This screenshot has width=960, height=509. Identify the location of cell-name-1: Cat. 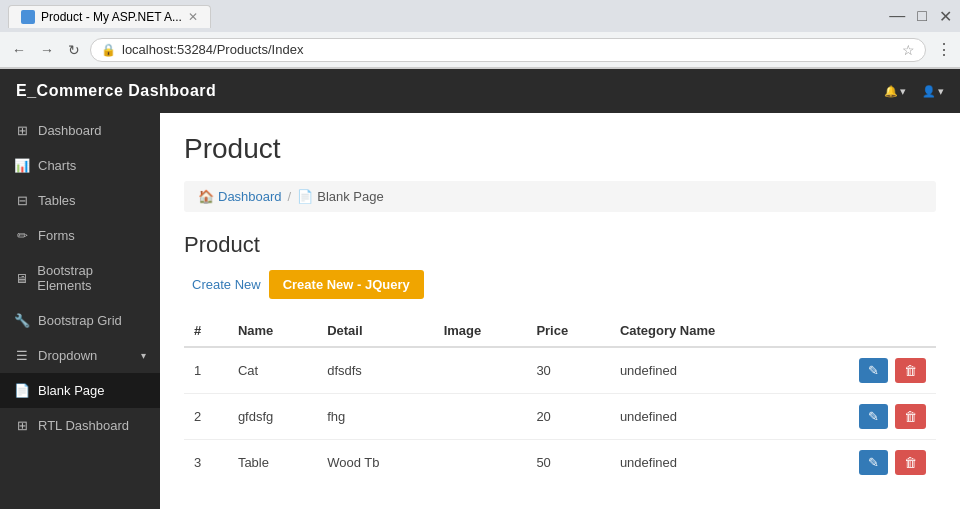
(272, 370).